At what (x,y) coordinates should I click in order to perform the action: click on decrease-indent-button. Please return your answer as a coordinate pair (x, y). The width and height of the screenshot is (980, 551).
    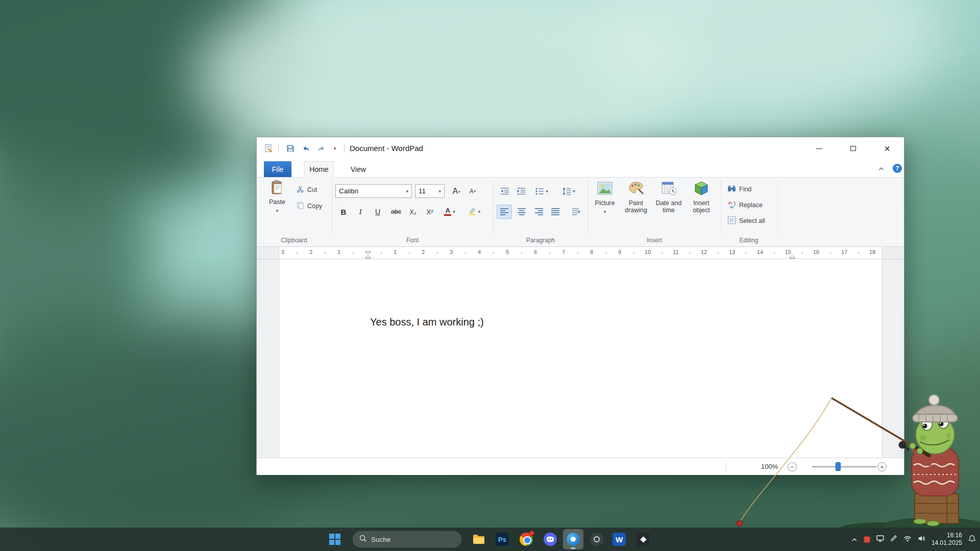
    Looking at the image, I should click on (505, 191).